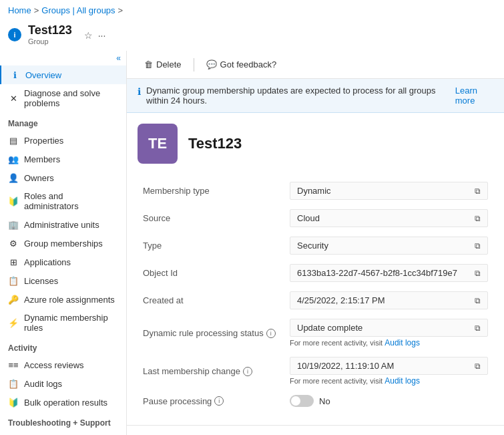 Image resolution: width=504 pixels, height=435 pixels. What do you see at coordinates (63, 98) in the screenshot?
I see `sidebar-item-diagnose: ✕ Diagnose and solve problems` at bounding box center [63, 98].